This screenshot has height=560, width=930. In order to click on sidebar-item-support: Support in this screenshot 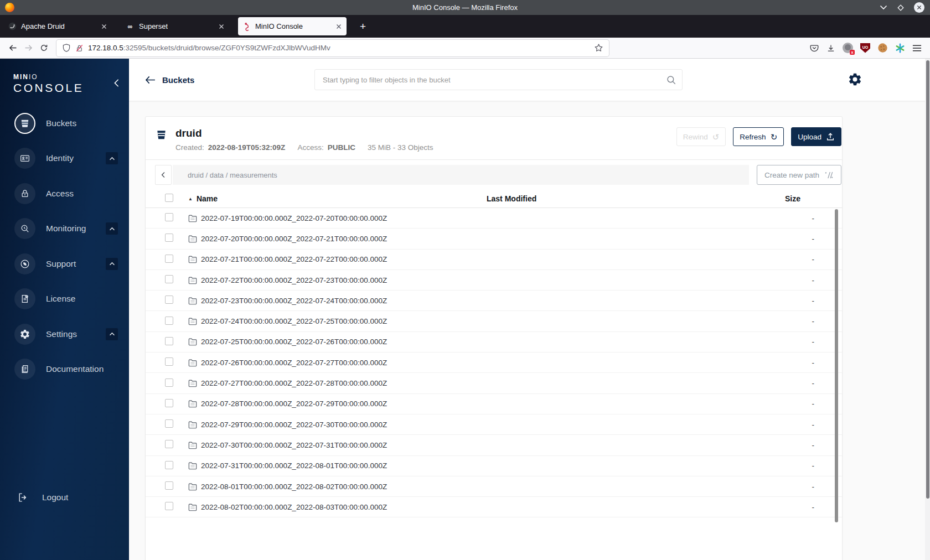, I will do `click(64, 264)`.